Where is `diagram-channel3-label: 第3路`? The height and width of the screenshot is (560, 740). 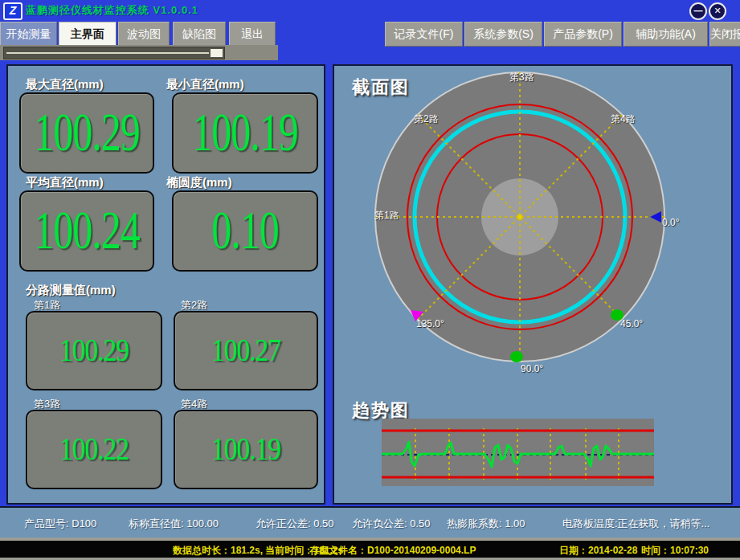 diagram-channel3-label: 第3路 is located at coordinates (522, 77).